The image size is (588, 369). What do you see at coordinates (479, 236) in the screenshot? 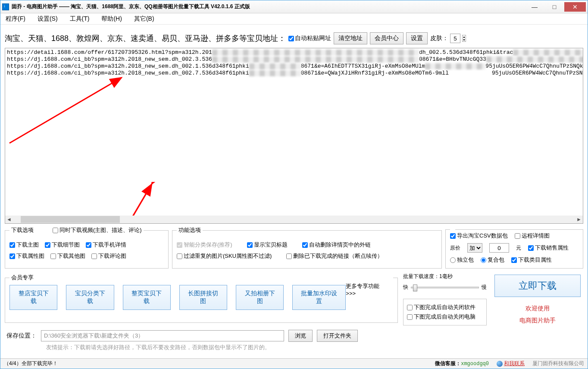
I see `export-csv-checkbox: 导出淘宝CSV数据包` at bounding box center [479, 236].